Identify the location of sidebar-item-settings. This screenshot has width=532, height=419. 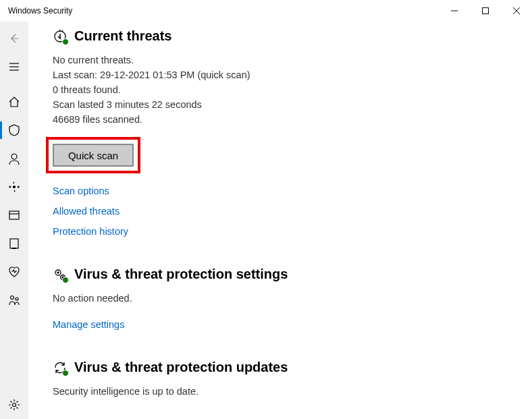
(14, 405).